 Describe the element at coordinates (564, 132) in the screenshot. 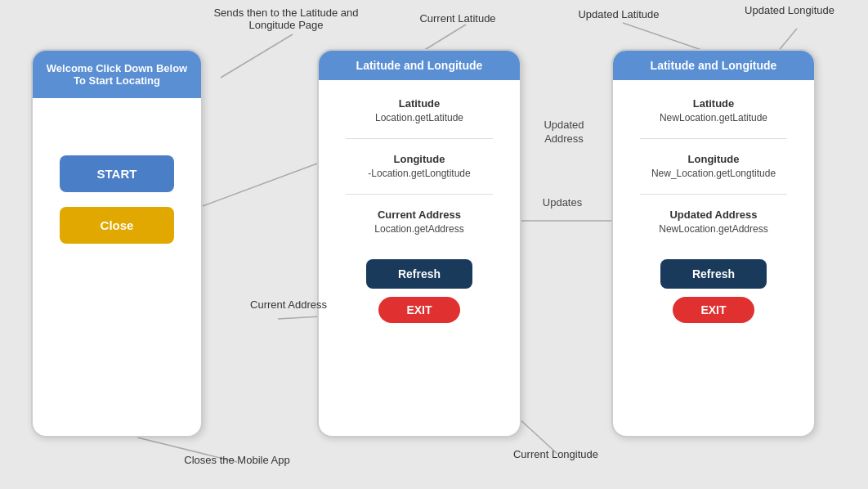

I see `updated-address-annotation: UpdatedAddress` at that location.